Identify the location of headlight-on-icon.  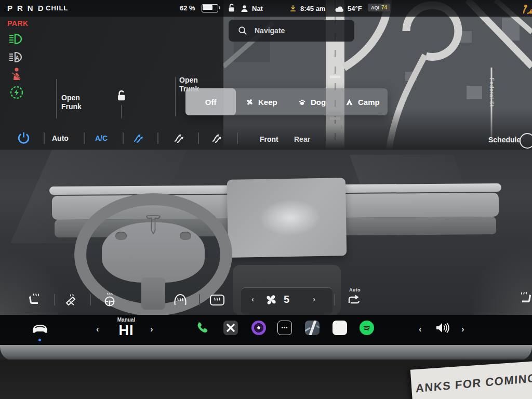
(16, 39).